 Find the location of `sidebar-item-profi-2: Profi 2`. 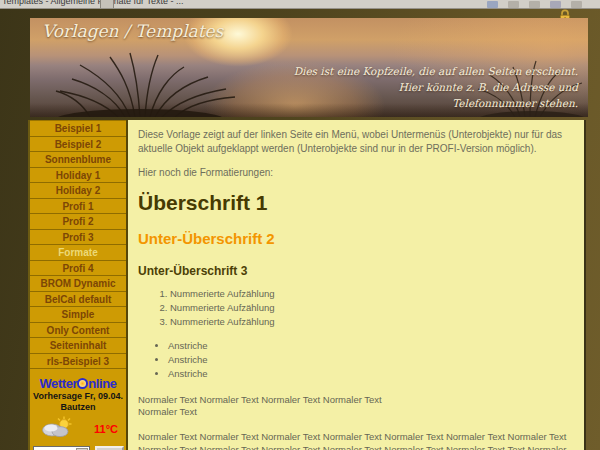

sidebar-item-profi-2: Profi 2 is located at coordinates (78, 222).